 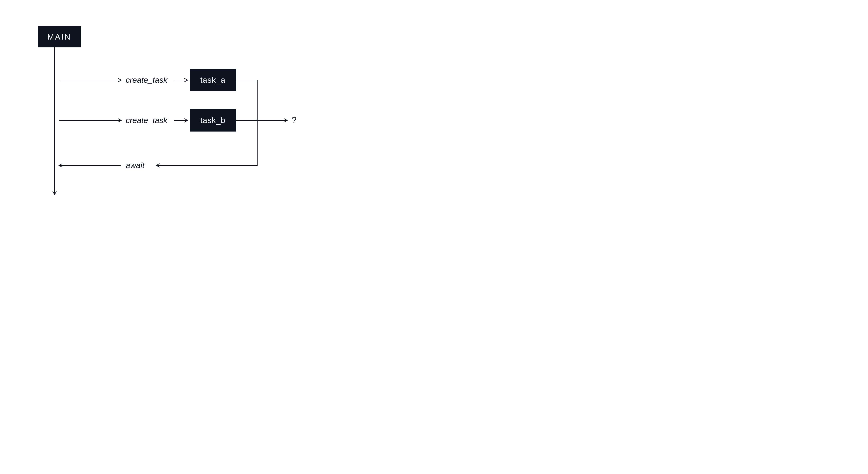 I want to click on label-create-task-1: create_task, so click(x=147, y=80).